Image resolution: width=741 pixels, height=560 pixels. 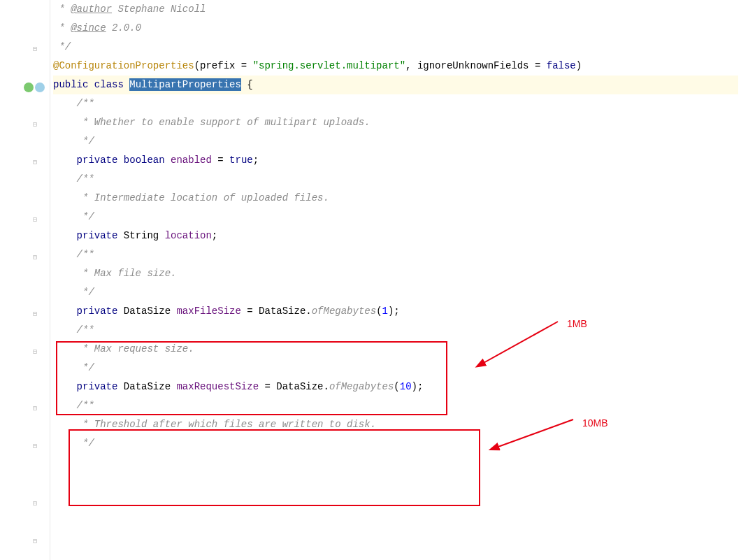 What do you see at coordinates (25, 280) in the screenshot?
I see `editor-gutter: ⊟ ⊟ ⊟ ⊟ ⊟ ⊟ ⊟ ⊟ ⊟ ⊟ ⊟` at bounding box center [25, 280].